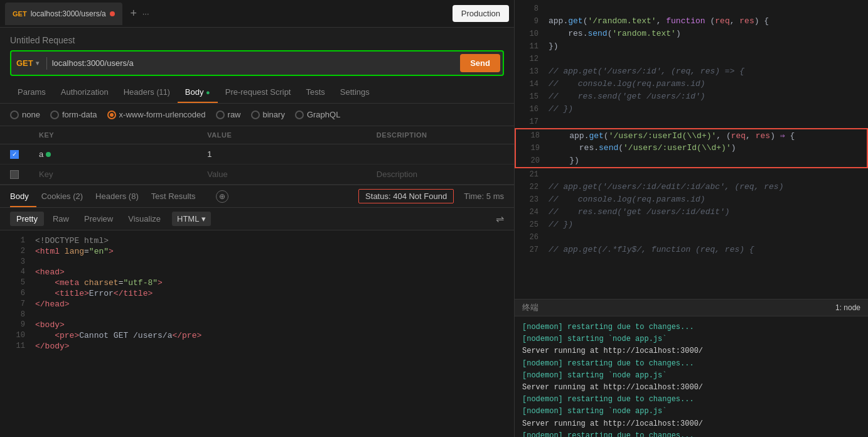 This screenshot has height=437, width=868. What do you see at coordinates (28, 63) in the screenshot?
I see `method-selector: GET ▾` at bounding box center [28, 63].